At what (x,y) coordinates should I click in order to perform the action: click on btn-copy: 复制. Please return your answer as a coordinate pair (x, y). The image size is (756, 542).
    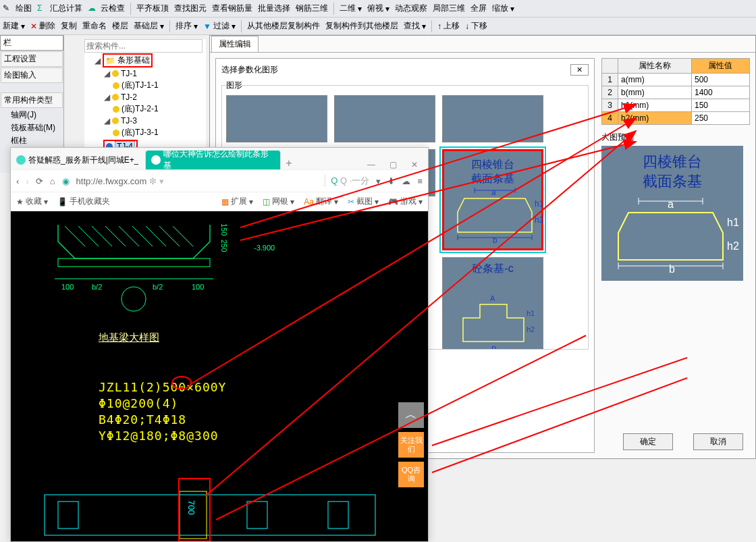
    Looking at the image, I should click on (69, 26).